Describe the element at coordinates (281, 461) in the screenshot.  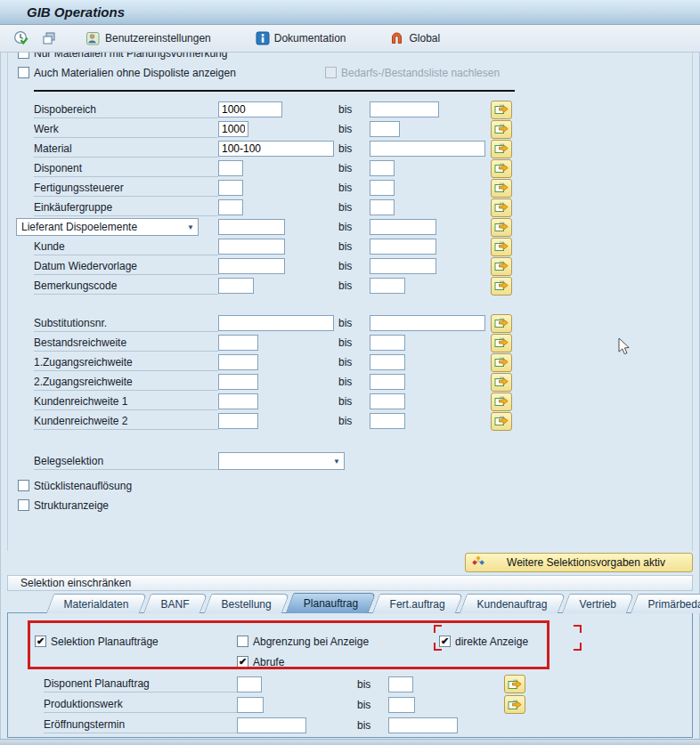
I see `belegselektion-dropdown: ▼` at that location.